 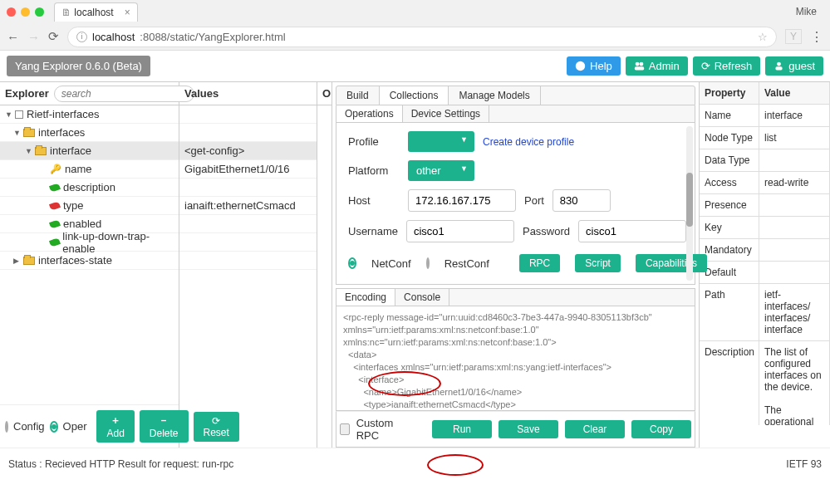 What do you see at coordinates (78, 66) in the screenshot?
I see `app-title: Yang Explorer 0.6.0 (Beta)` at bounding box center [78, 66].